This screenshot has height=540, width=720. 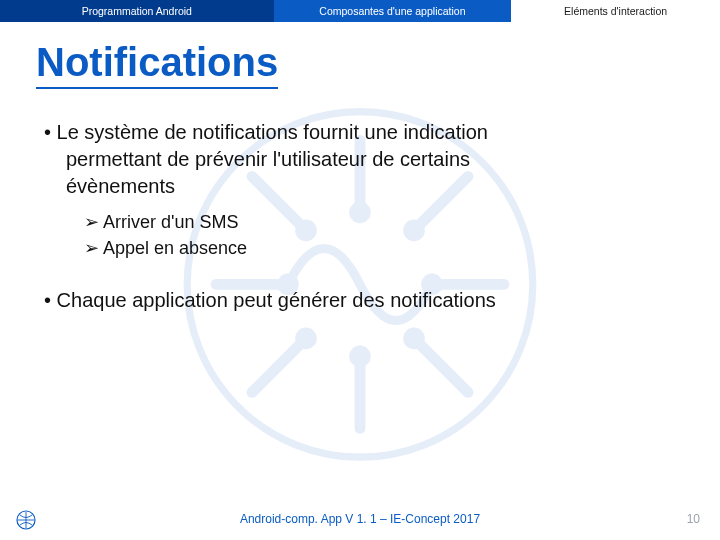 I want to click on bullet-item: Chaque application peut générer des noti…, so click(x=364, y=300).